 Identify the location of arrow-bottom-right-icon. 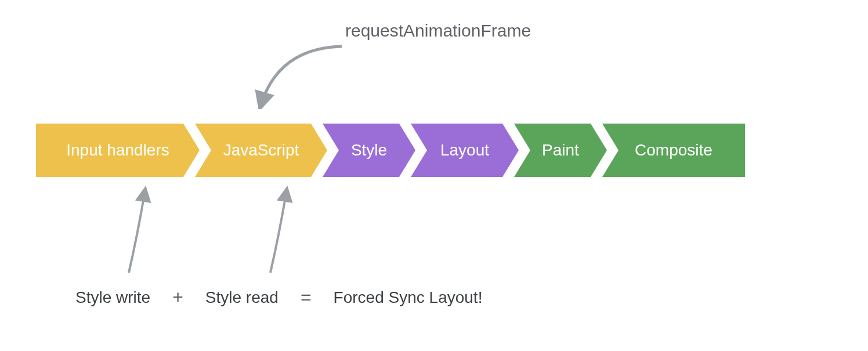
(281, 231).